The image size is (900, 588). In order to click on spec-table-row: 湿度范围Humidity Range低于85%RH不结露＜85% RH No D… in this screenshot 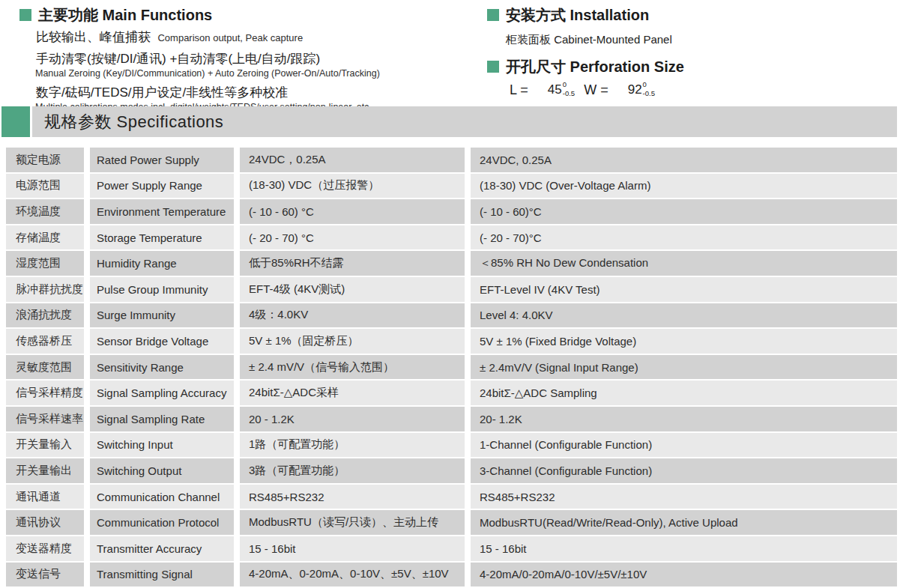, I will do `click(451, 264)`.